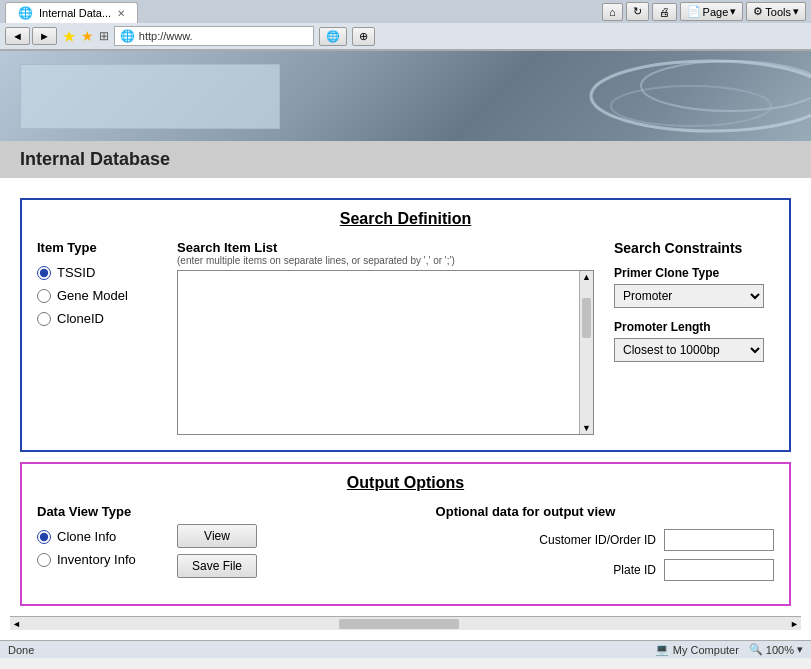  What do you see at coordinates (694, 338) in the screenshot?
I see `search-constraints-column: Search Constraints Primer Clone Type Pro…` at bounding box center [694, 338].